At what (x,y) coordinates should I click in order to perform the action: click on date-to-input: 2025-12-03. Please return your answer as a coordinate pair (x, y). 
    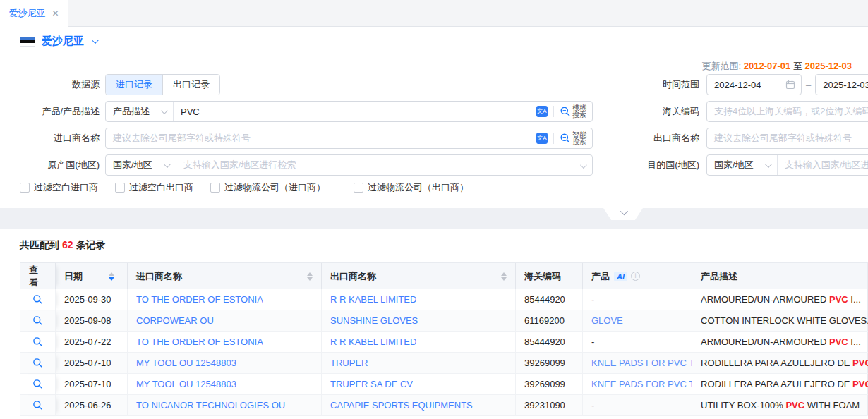
    Looking at the image, I should click on (841, 85).